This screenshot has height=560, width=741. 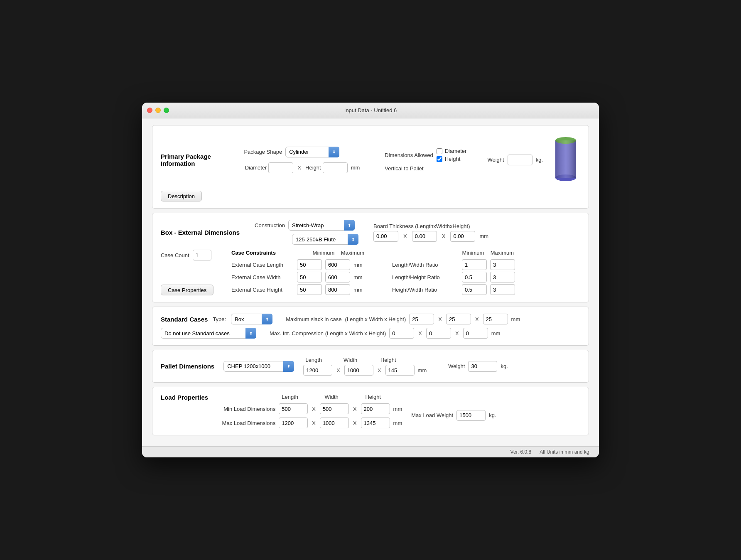 I want to click on construction2-select-wrap: 125-250#B Flute Other ⬍, so click(x=307, y=239).